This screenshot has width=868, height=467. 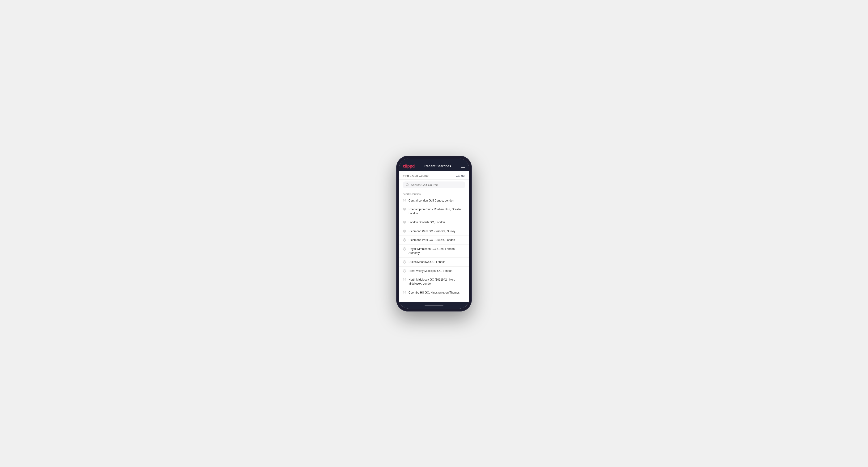 What do you see at coordinates (434, 247) in the screenshot?
I see `course-list: Central London Golf Centre, London Roeha…` at bounding box center [434, 247].